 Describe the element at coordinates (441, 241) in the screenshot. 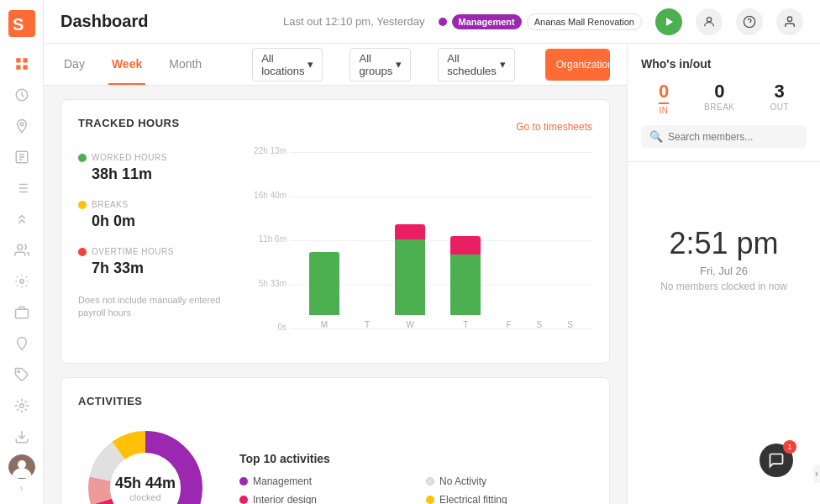

I see `bars-container: M T` at that location.